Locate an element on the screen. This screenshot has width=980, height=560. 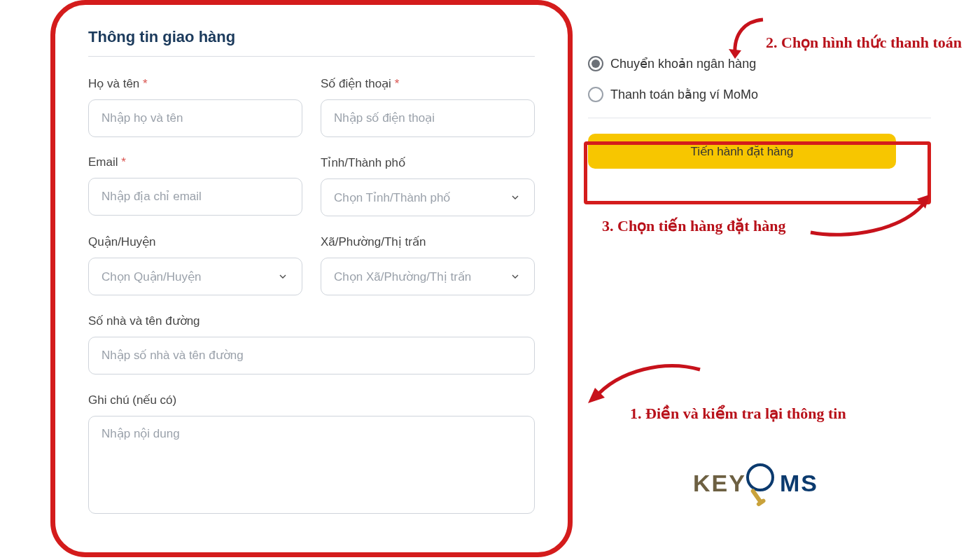
logo-text-ms: MS is located at coordinates (799, 483).